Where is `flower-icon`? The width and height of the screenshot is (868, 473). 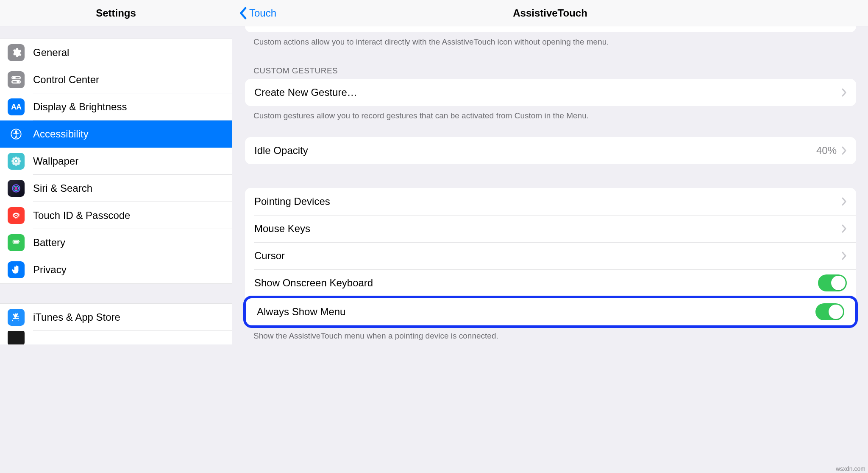
flower-icon is located at coordinates (16, 161).